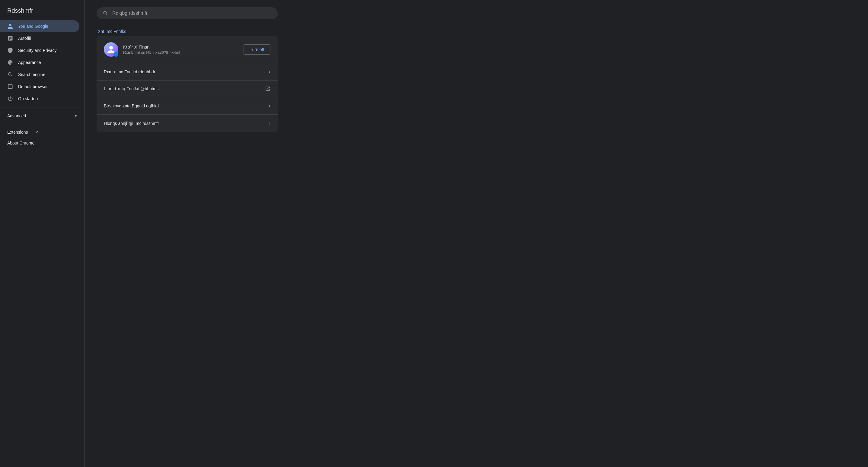 The height and width of the screenshot is (467, 868). I want to click on avatar-container: ✓, so click(111, 49).